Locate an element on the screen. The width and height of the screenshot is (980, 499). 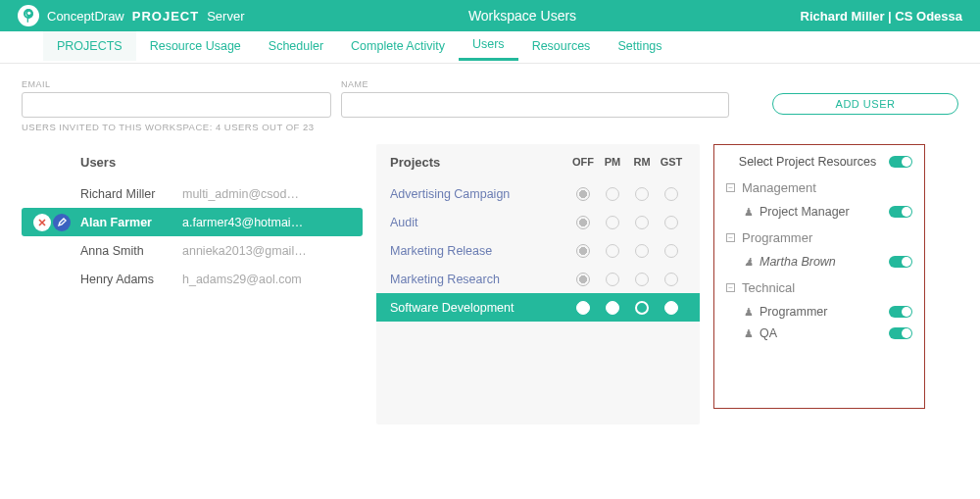
col-gst: GST is located at coordinates (671, 162).